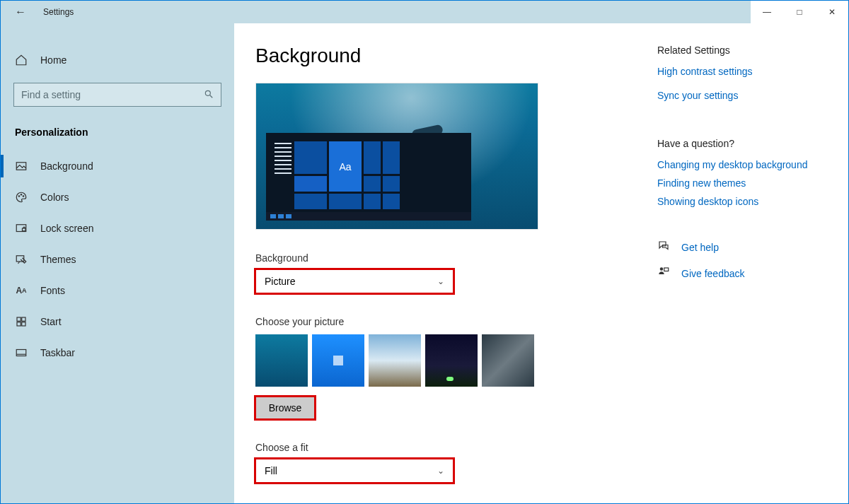  I want to click on home-label: Home, so click(54, 60).